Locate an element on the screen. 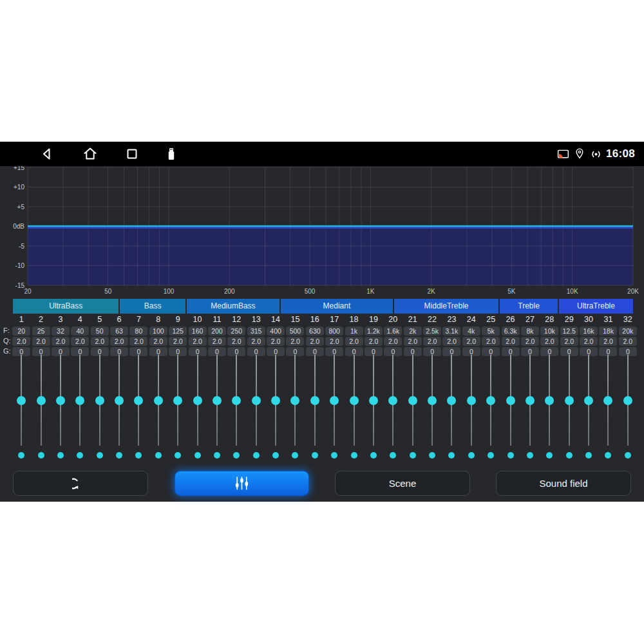 The height and width of the screenshot is (644, 644). band-frequency-value: 1k is located at coordinates (354, 331).